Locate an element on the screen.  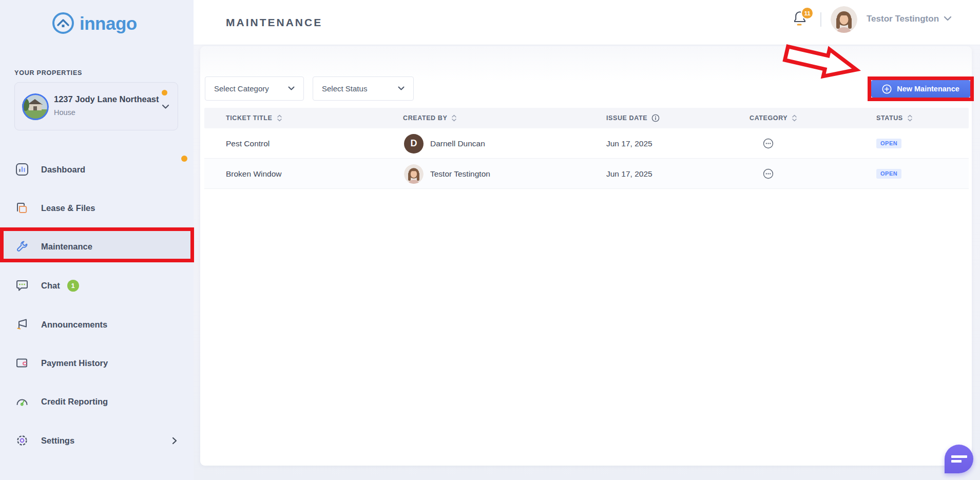
status-filter-label: Select Status is located at coordinates (344, 88).